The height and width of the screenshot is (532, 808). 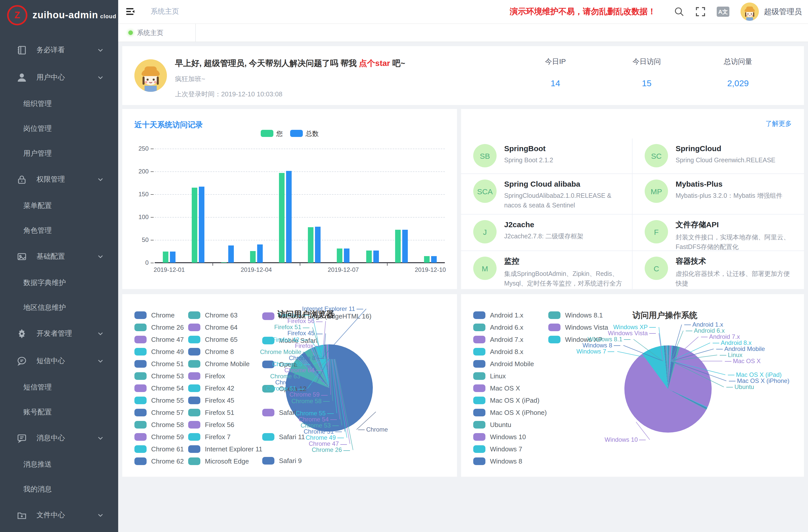 What do you see at coordinates (700, 12) in the screenshot?
I see `fullscreen-icon` at bounding box center [700, 12].